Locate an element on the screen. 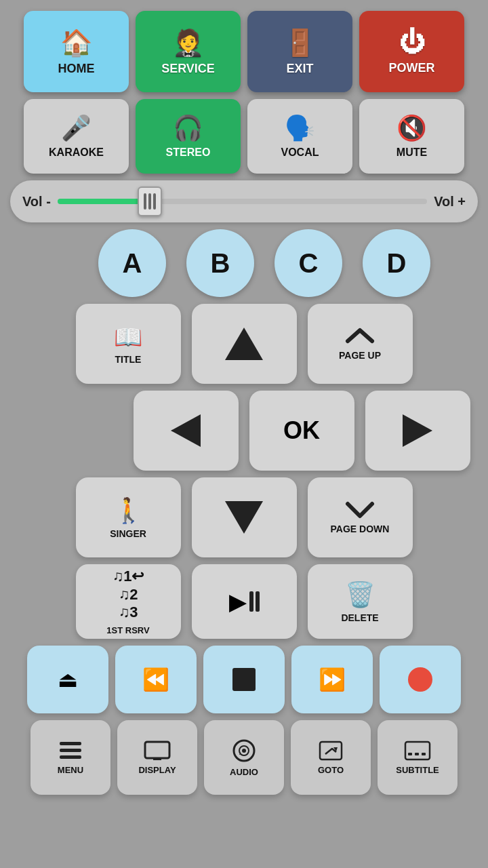 This screenshot has height=868, width=488. home-icon: 🏠 is located at coordinates (76, 43).